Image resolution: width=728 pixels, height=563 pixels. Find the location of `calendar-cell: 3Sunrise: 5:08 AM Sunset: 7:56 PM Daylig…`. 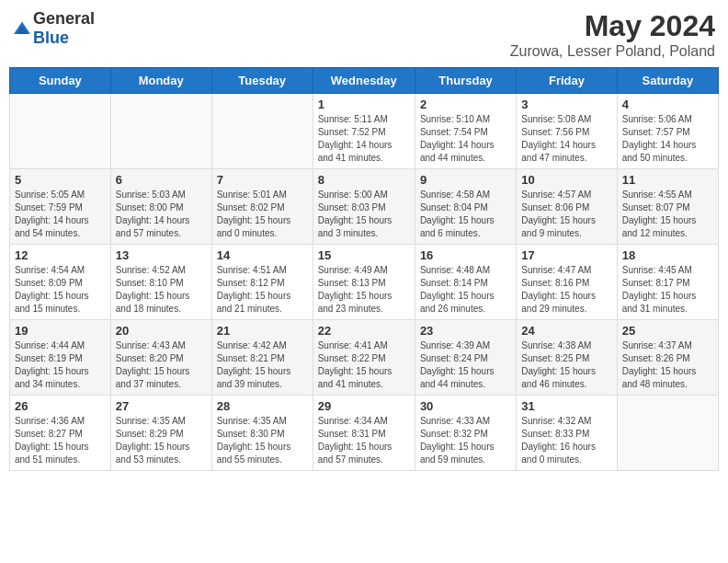

calendar-cell: 3Sunrise: 5:08 AM Sunset: 7:56 PM Daylig… is located at coordinates (566, 132).